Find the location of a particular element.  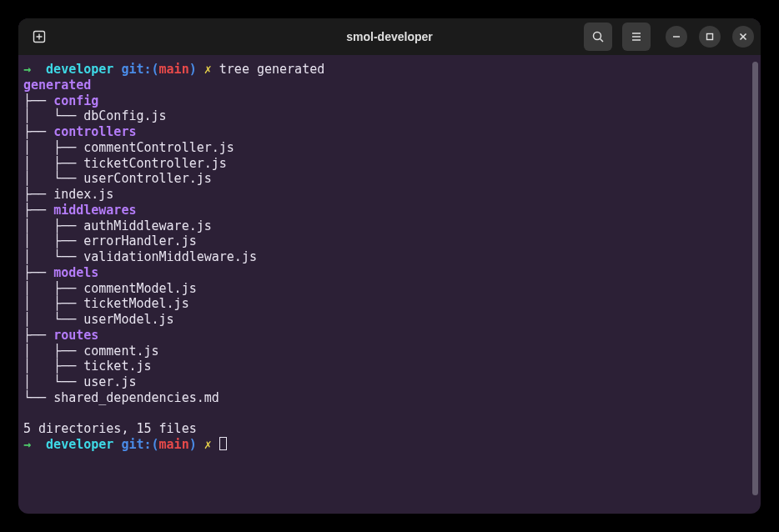

blank-line is located at coordinates (390, 414).